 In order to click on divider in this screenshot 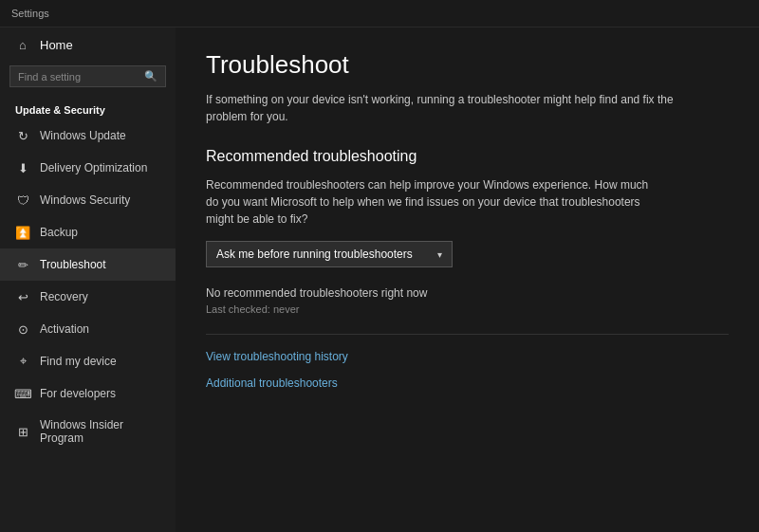, I will do `click(467, 334)`.